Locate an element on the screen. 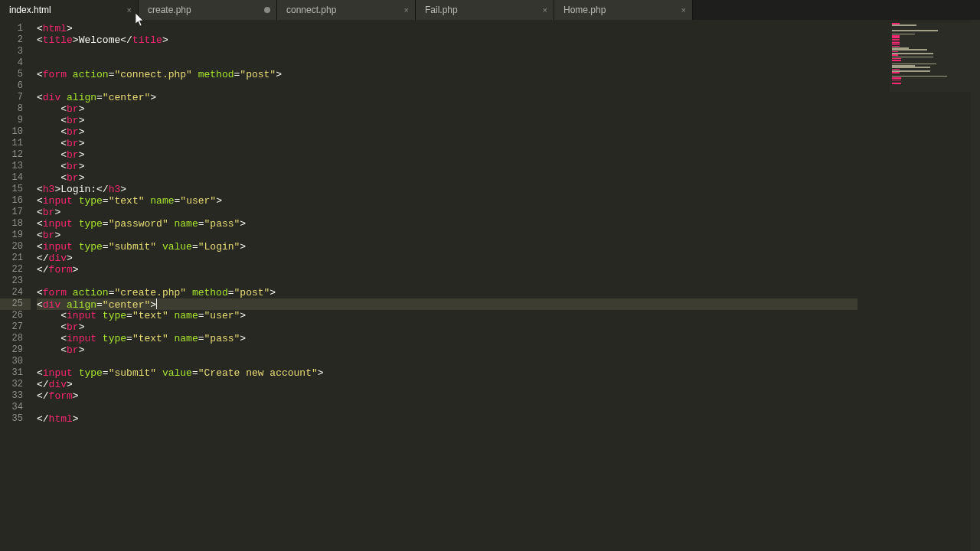 The image size is (980, 551). code-line: <input type="submit" value="Login"> is located at coordinates (447, 246).